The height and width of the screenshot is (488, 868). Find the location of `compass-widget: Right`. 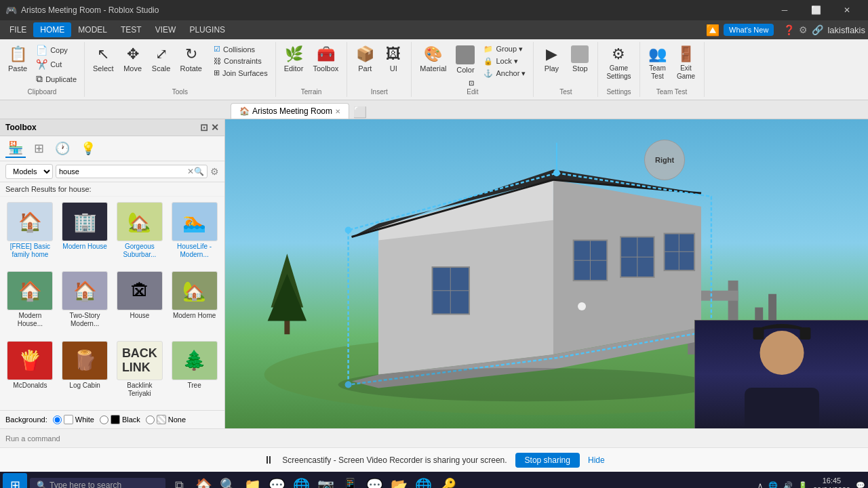

compass-widget: Right is located at coordinates (665, 160).